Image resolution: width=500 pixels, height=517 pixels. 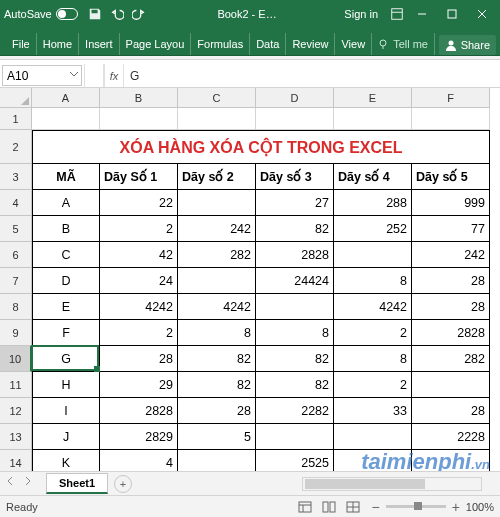 What do you see at coordinates (139, 255) in the screenshot?
I see `cell: 42` at bounding box center [139, 255].